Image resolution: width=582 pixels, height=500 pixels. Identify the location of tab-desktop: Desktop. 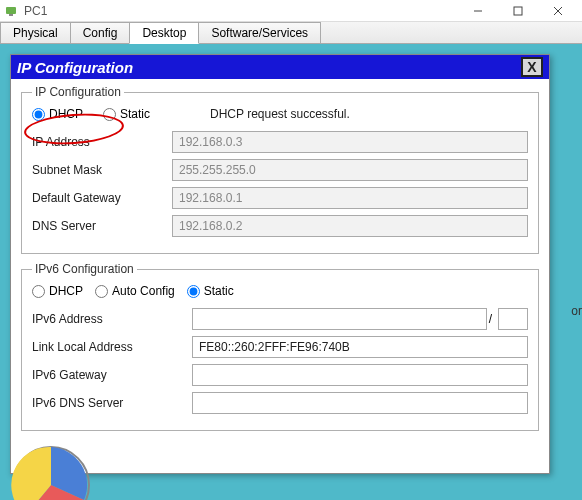
(164, 33).